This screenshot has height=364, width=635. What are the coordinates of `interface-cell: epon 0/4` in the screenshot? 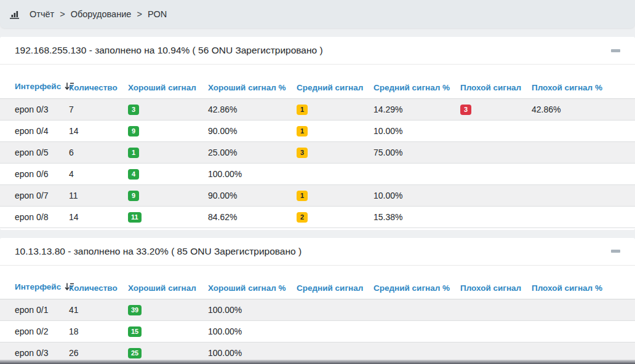 It's located at (34, 130).